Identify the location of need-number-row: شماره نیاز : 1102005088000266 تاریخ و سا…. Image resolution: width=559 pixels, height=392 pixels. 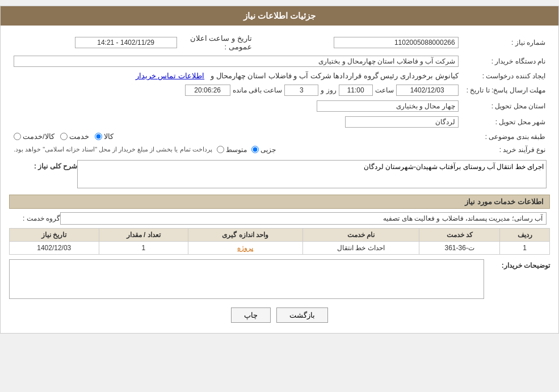
(279, 43).